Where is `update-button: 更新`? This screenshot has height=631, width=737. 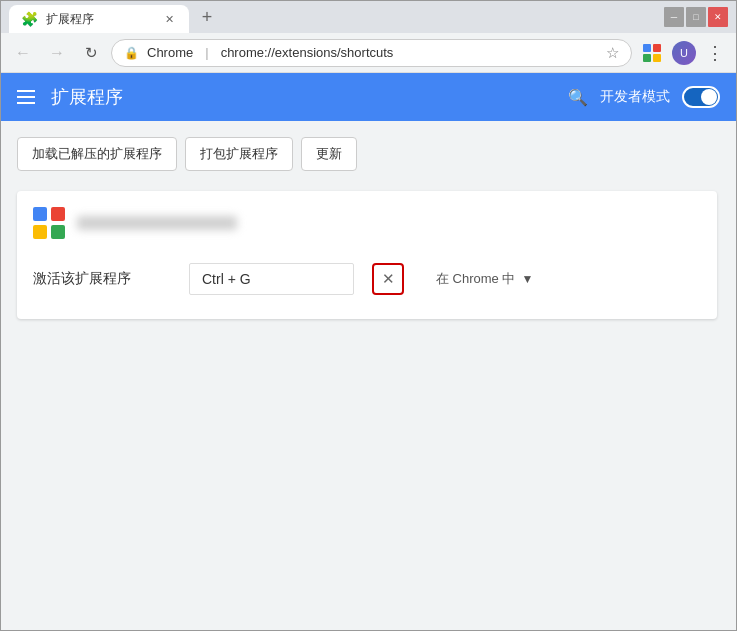
update-button: 更新 is located at coordinates (329, 154).